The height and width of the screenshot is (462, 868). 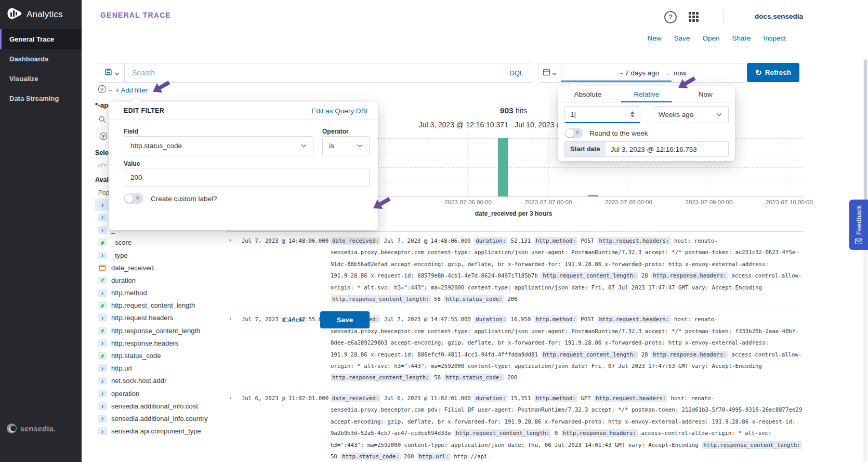 I want to click on start-date-value: Jul 3, 2023 @ 12:16:16.753, so click(x=654, y=149).